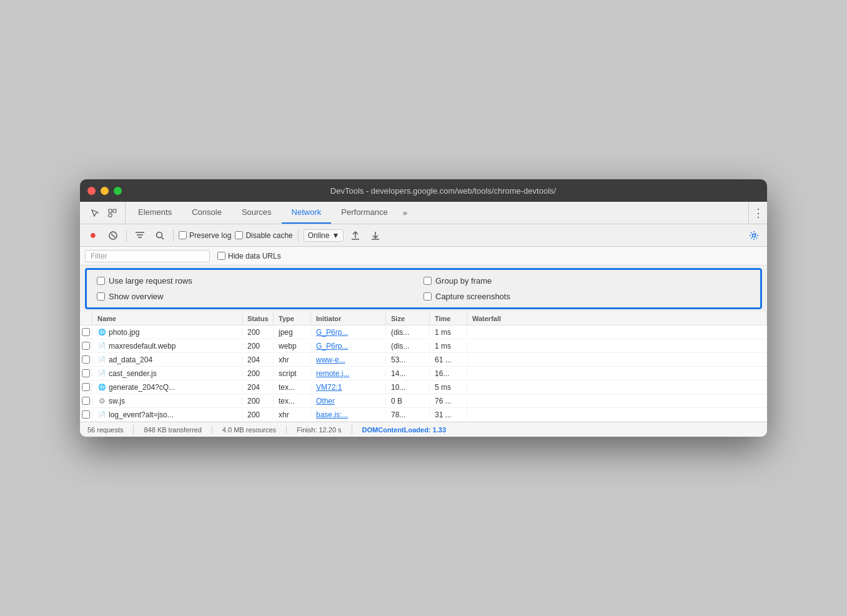 The width and height of the screenshot is (847, 616). What do you see at coordinates (587, 296) in the screenshot?
I see `capture-screenshots-checkbox: Capture screenshots` at bounding box center [587, 296].